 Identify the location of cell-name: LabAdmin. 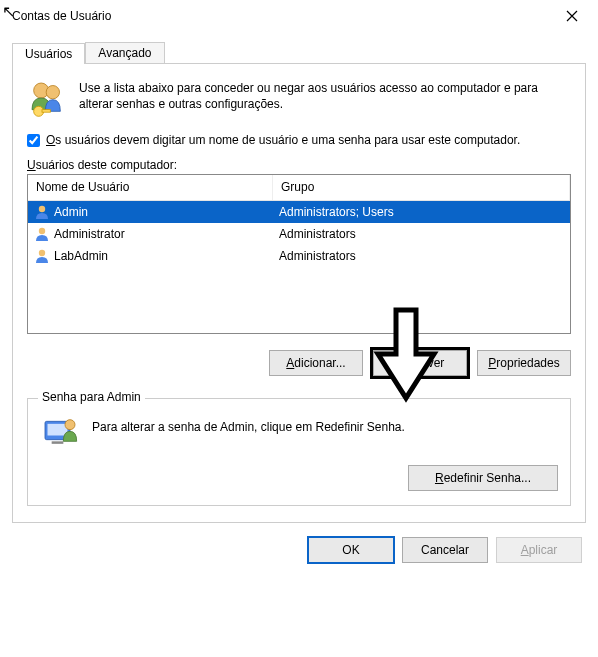
(150, 256).